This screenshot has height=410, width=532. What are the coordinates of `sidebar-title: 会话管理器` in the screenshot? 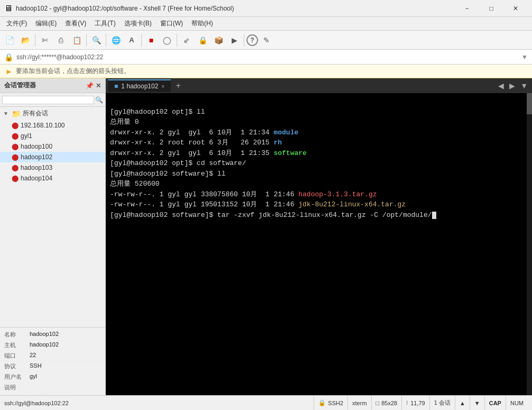 It's located at (20, 86).